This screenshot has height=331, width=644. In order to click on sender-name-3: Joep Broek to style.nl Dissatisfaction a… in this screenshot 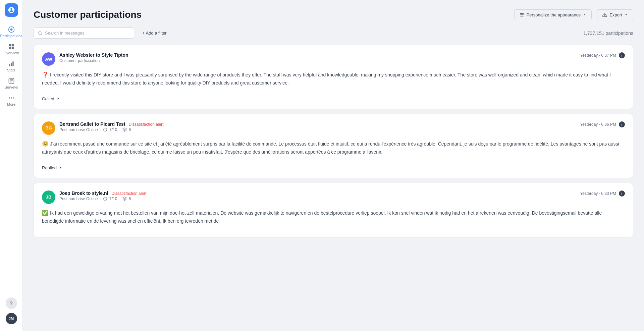, I will do `click(103, 193)`.